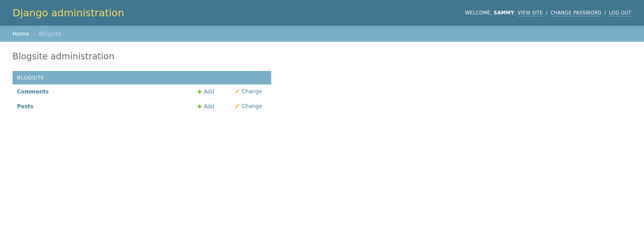  I want to click on page-title: Blogsite administration, so click(322, 56).